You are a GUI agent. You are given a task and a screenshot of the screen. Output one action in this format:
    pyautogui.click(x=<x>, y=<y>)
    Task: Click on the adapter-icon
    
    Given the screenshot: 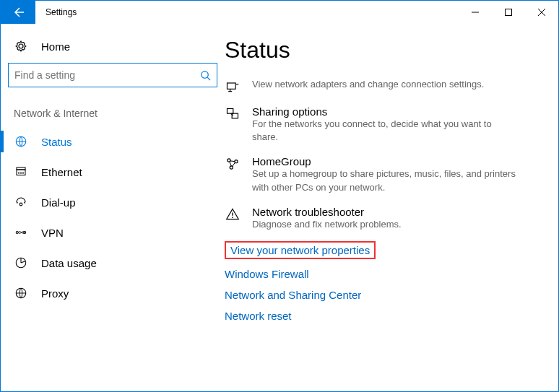 What is the action you would take?
    pyautogui.click(x=233, y=86)
    